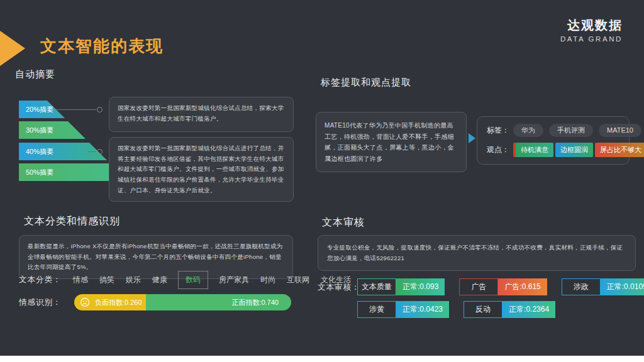 Image resolution: width=644 pixels, height=362 pixels. I want to click on badge-text-quality: 文本质量 正常:0.093, so click(401, 287).